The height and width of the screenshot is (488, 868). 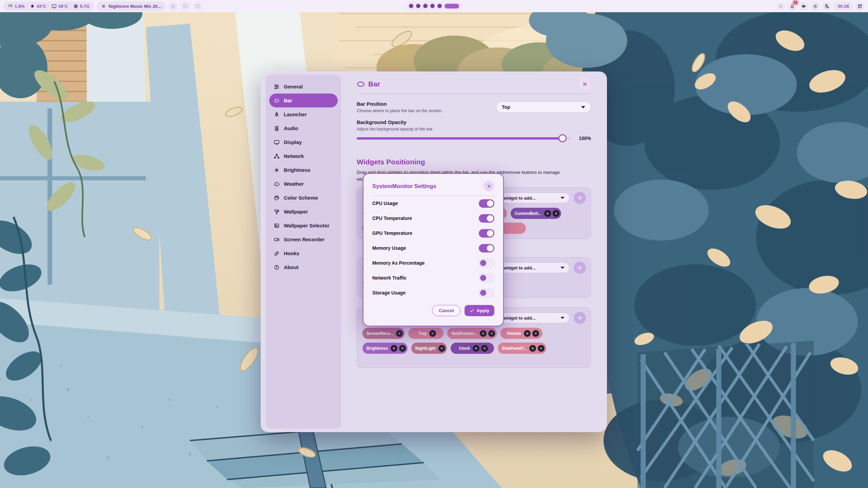 I want to click on toggle-label: Network Traffic, so click(x=389, y=278).